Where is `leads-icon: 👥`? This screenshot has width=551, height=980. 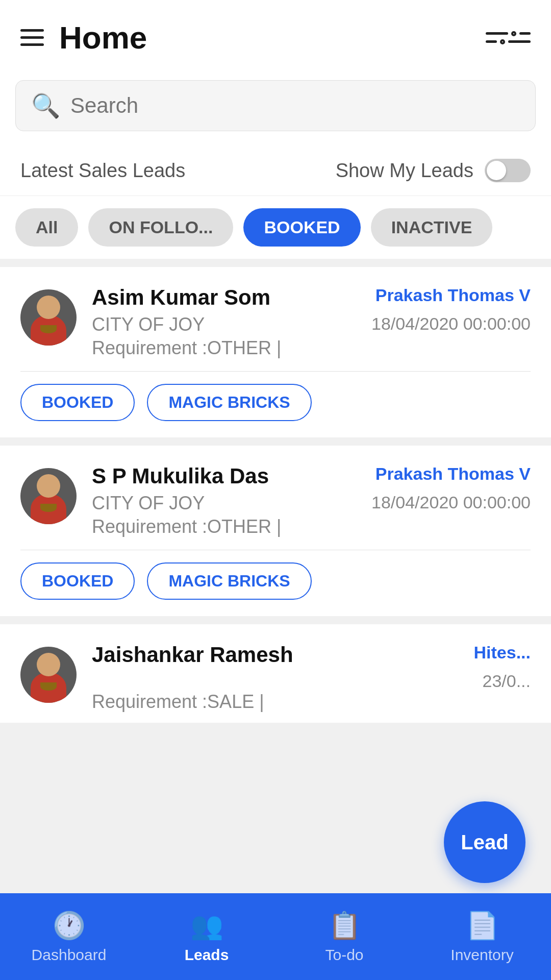 leads-icon: 👥 is located at coordinates (207, 926).